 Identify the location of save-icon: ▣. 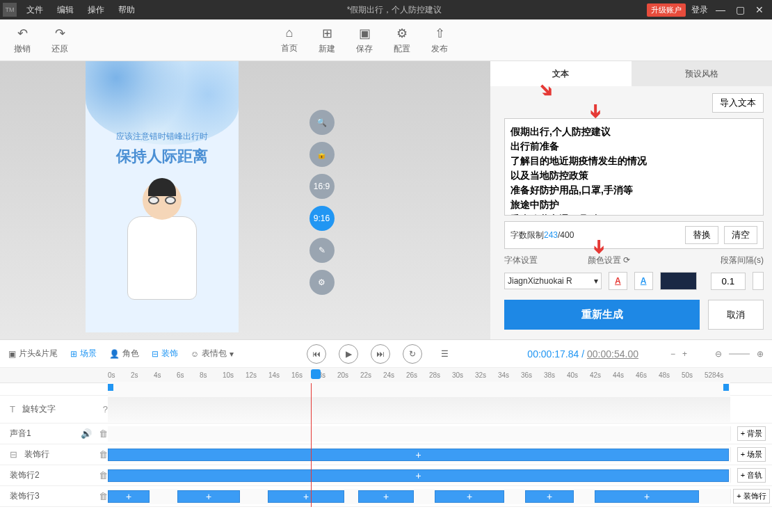
(364, 33).